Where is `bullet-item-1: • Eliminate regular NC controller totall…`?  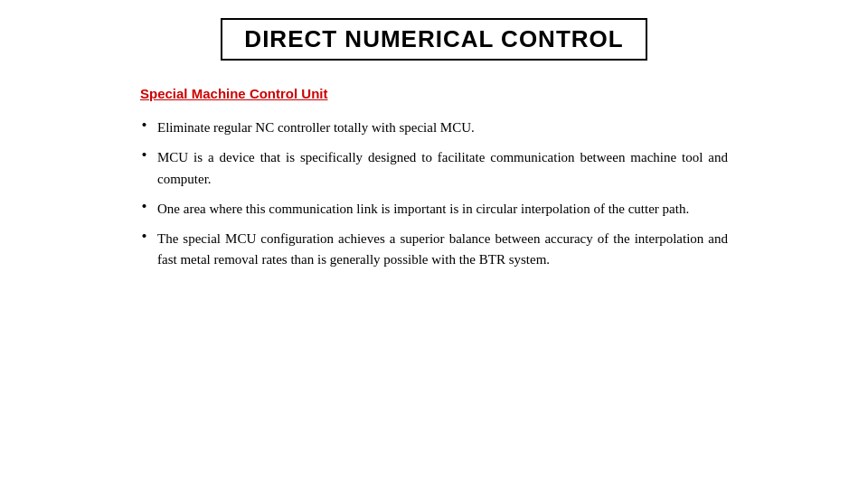 bullet-item-1: • Eliminate regular NC controller totall… is located at coordinates (434, 128).